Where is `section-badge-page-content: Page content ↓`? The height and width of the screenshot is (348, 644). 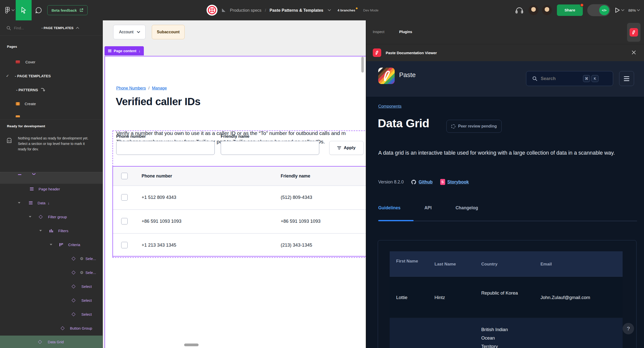 section-badge-page-content: Page content ↓ is located at coordinates (124, 51).